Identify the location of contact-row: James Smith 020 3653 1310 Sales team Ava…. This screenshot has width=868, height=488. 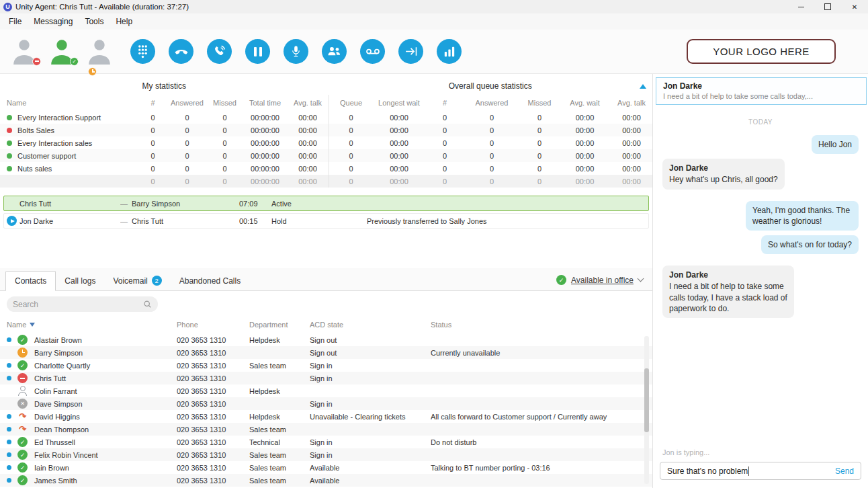
(327, 480).